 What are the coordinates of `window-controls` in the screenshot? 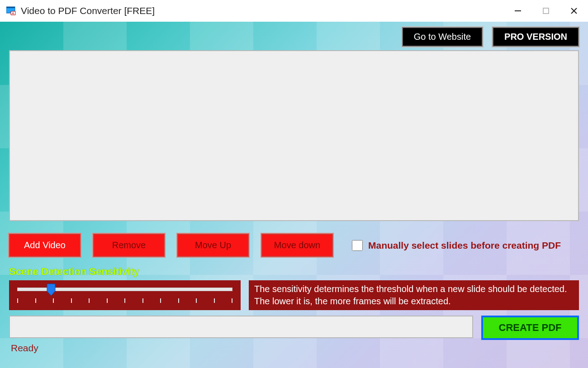 It's located at (546, 11).